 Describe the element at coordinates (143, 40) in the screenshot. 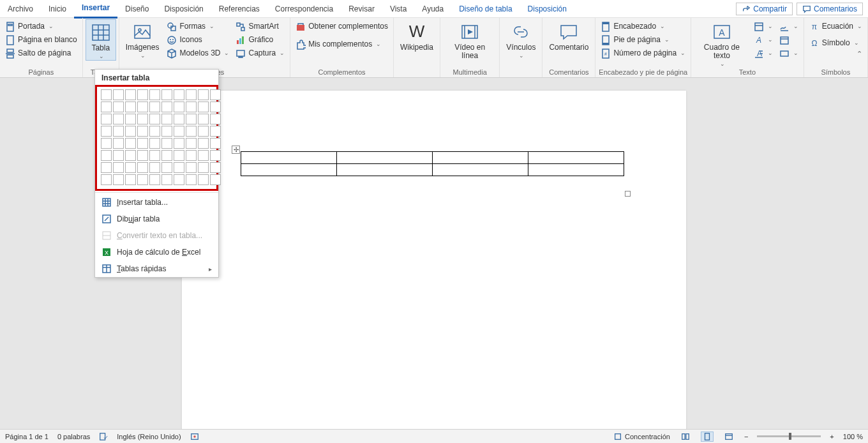

I see `imagenes-button: Imágenes⌄` at that location.